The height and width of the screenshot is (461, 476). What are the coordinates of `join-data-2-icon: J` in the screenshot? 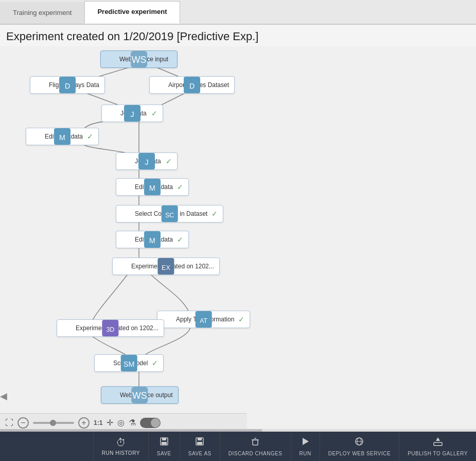 It's located at (127, 161).